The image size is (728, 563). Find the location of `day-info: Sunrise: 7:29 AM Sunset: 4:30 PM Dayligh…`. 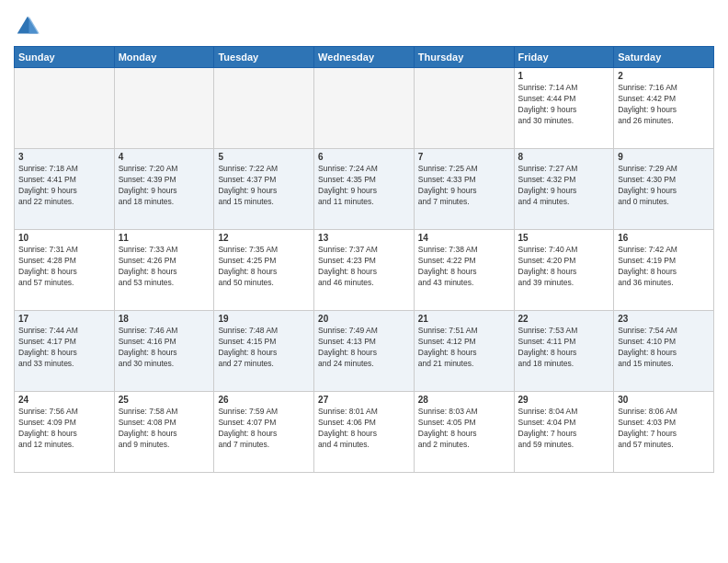

day-info: Sunrise: 7:29 AM Sunset: 4:30 PM Dayligh… is located at coordinates (664, 186).